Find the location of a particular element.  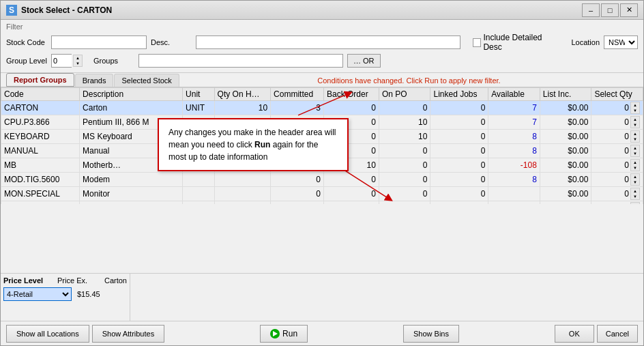

group-level-up: ▲ is located at coordinates (78, 58).